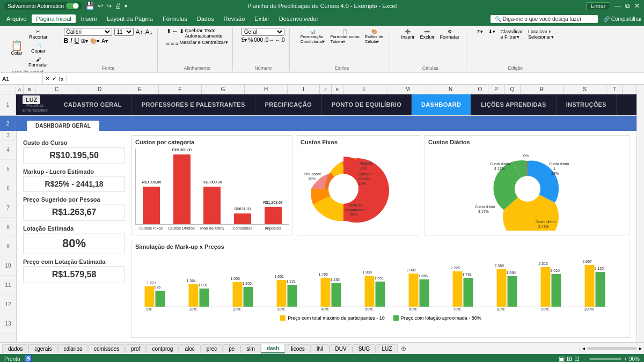 The image size is (644, 362). I want to click on tab-duv: DUV, so click(341, 349).